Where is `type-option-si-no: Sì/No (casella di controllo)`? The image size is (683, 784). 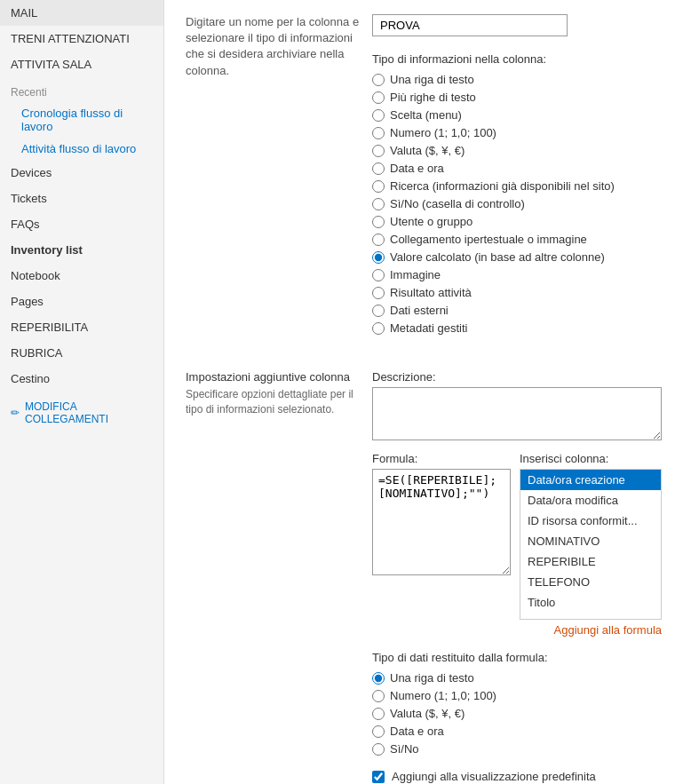
type-option-si-no: Sì/No (casella di controllo) is located at coordinates (517, 204).